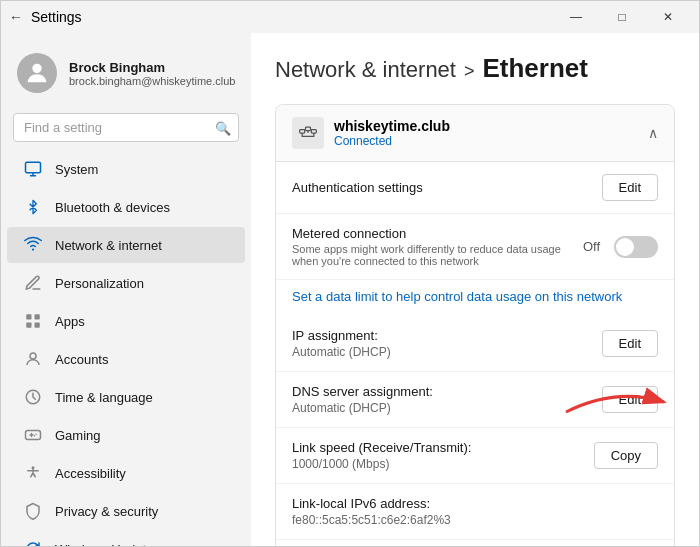 This screenshot has width=700, height=547. Describe the element at coordinates (126, 397) in the screenshot. I see `sidebar-item-time: Time & language` at that location.